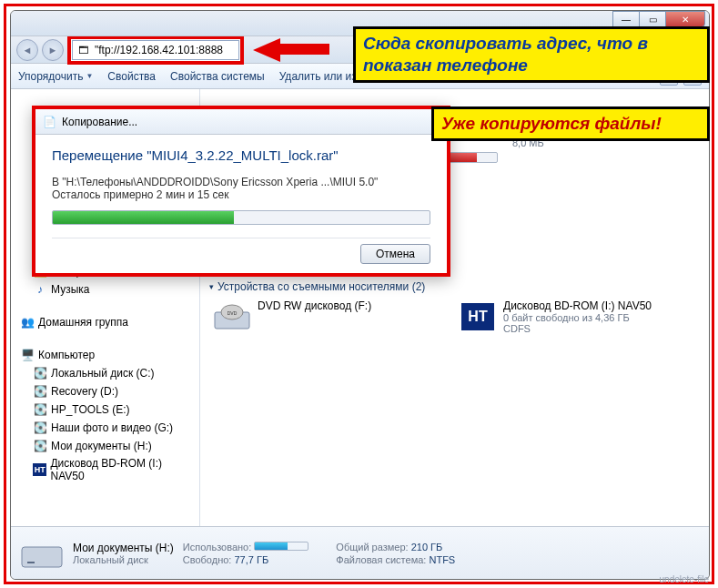 This screenshot has width=718, height=588. I want to click on drive-freespace: 0 байт свободно из 4,36 ГБ, so click(596, 318).